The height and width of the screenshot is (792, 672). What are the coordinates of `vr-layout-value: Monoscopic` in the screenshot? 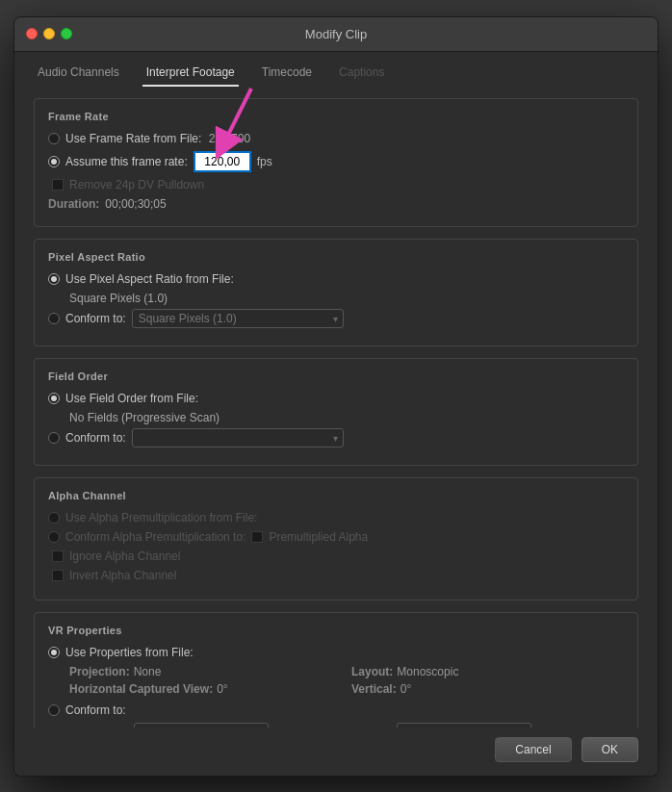 It's located at (427, 672).